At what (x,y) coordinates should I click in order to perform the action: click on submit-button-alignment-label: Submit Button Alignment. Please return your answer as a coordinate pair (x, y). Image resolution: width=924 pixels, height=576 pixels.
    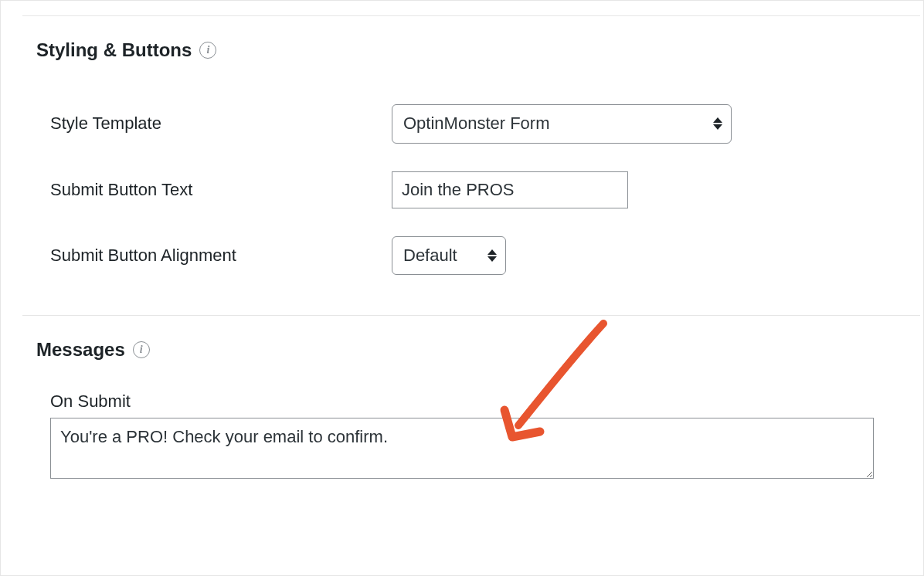
    Looking at the image, I should click on (221, 256).